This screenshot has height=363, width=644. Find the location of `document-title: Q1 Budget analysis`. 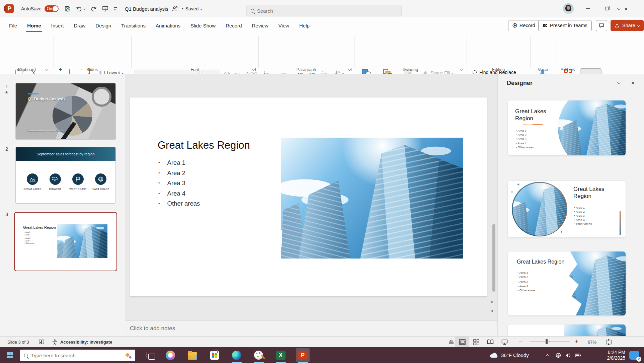

document-title: Q1 Budget analysis is located at coordinates (147, 9).